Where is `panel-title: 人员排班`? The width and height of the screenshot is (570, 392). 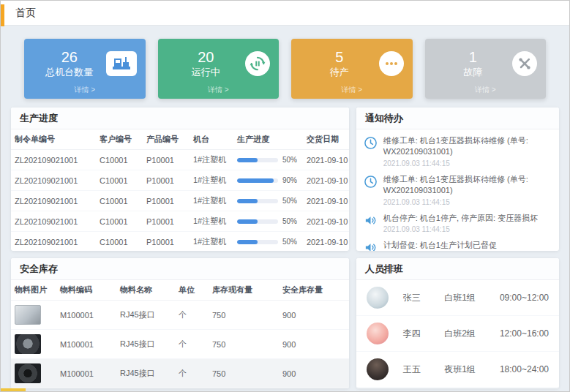
panel-title: 人员排班 is located at coordinates (458, 269).